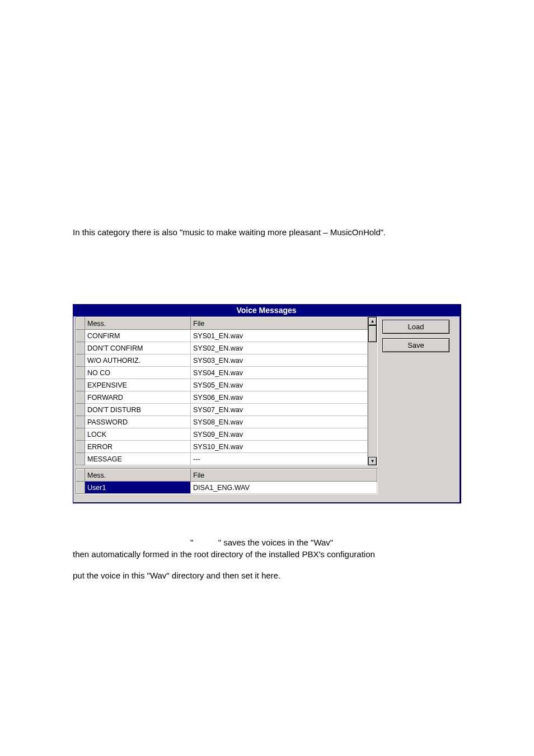 The image size is (534, 756). What do you see at coordinates (373, 334) in the screenshot?
I see `scroll-thumb` at bounding box center [373, 334].